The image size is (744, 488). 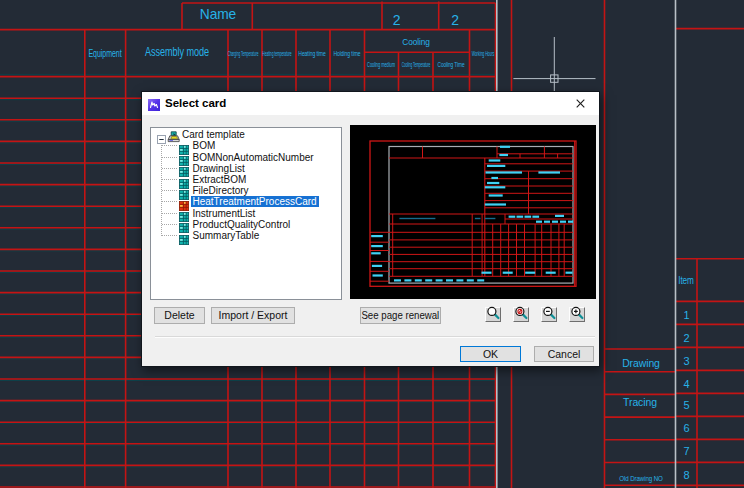 I want to click on zoom-out-icon, so click(x=549, y=314).